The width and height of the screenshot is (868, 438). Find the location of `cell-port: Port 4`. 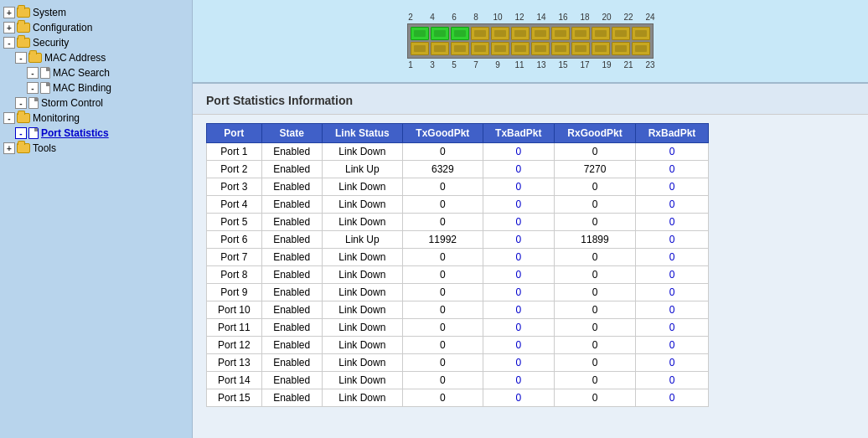

cell-port: Port 4 is located at coordinates (235, 204).